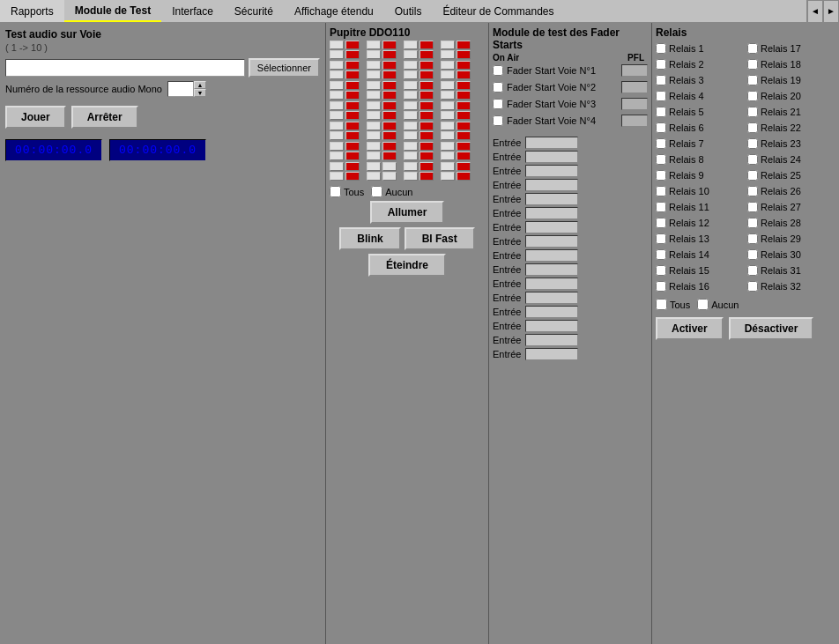  I want to click on relais-aucun-checkbox, so click(703, 305).